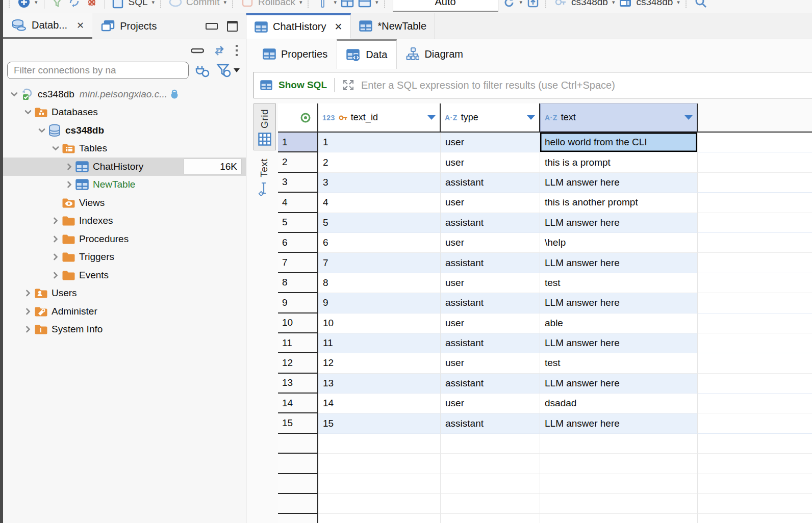 The image size is (812, 523). What do you see at coordinates (124, 294) in the screenshot?
I see `tree-item-users: Users` at bounding box center [124, 294].